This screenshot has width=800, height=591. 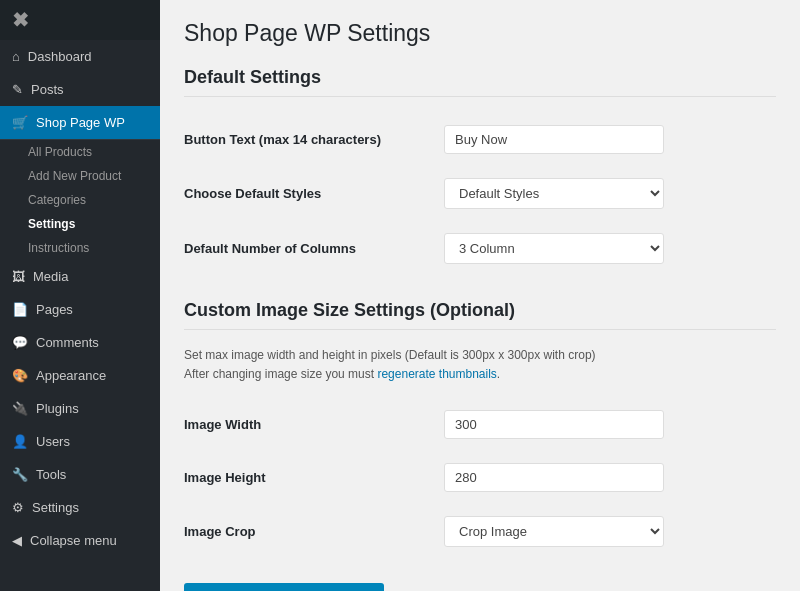 I want to click on sidebar-item-comments-label: Comments, so click(x=68, y=342).